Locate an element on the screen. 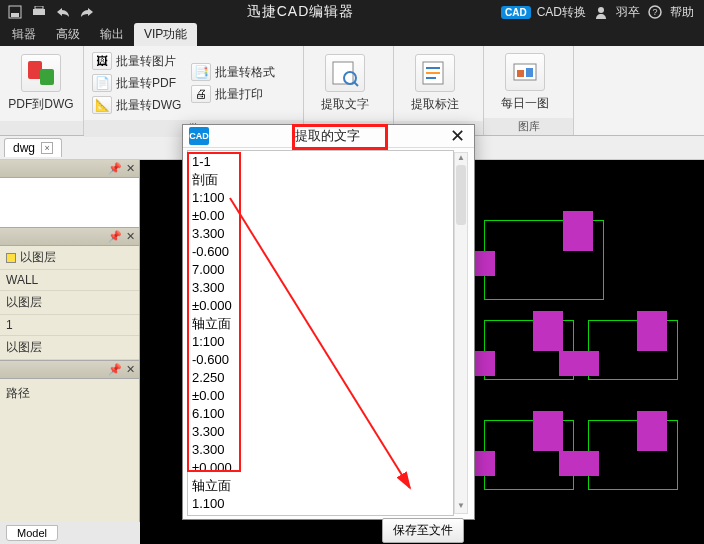 The image size is (704, 544). help-icon: ? is located at coordinates (655, 12).